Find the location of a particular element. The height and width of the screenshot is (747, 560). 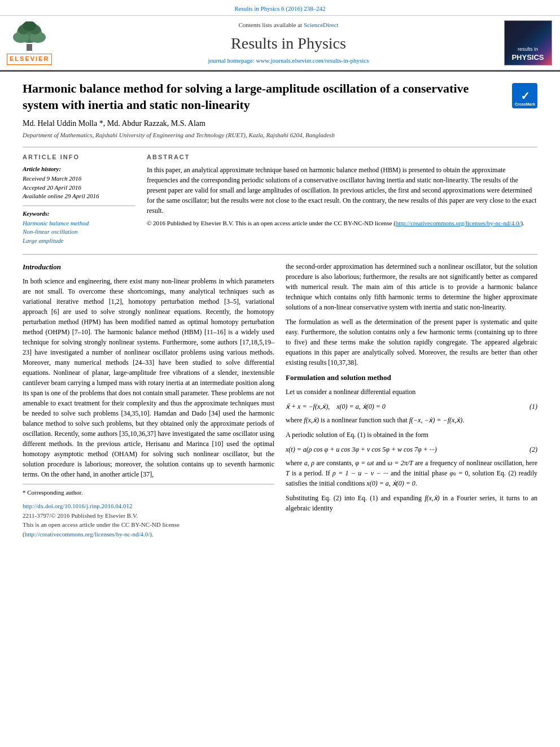

eq1-number: (1) is located at coordinates (529, 407).